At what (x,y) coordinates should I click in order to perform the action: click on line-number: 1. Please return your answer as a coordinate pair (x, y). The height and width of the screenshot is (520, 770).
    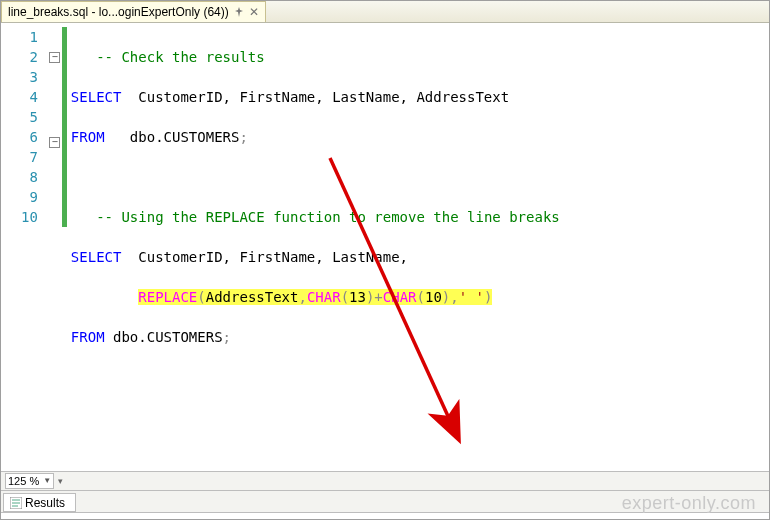
    Looking at the image, I should click on (24, 37).